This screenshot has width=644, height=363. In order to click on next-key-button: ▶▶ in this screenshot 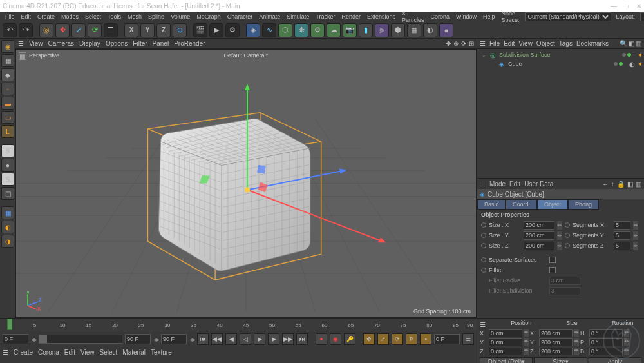, I will do `click(288, 339)`.